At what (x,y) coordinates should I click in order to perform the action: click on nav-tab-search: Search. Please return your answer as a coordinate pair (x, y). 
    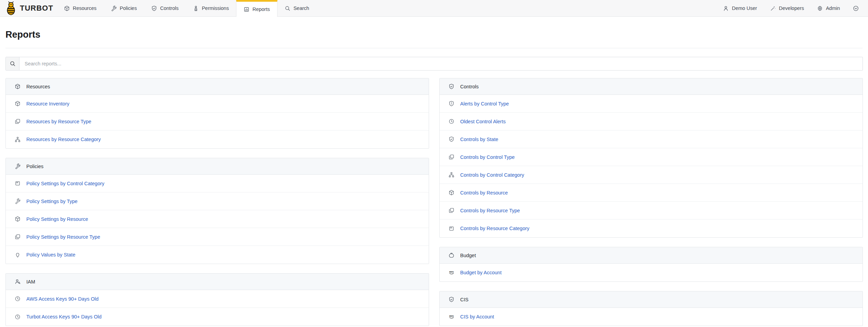
    Looking at the image, I should click on (297, 8).